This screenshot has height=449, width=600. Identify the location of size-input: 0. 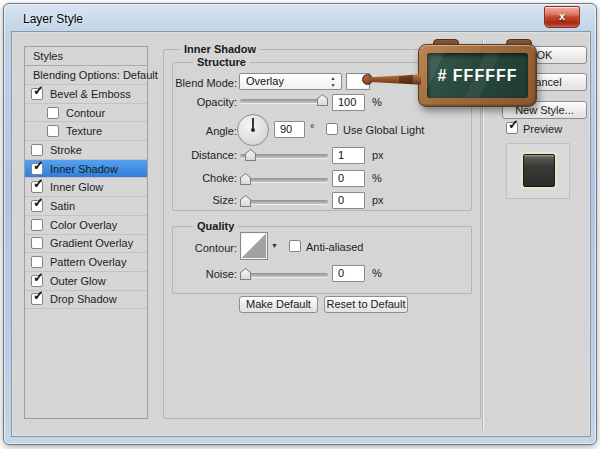
(348, 200).